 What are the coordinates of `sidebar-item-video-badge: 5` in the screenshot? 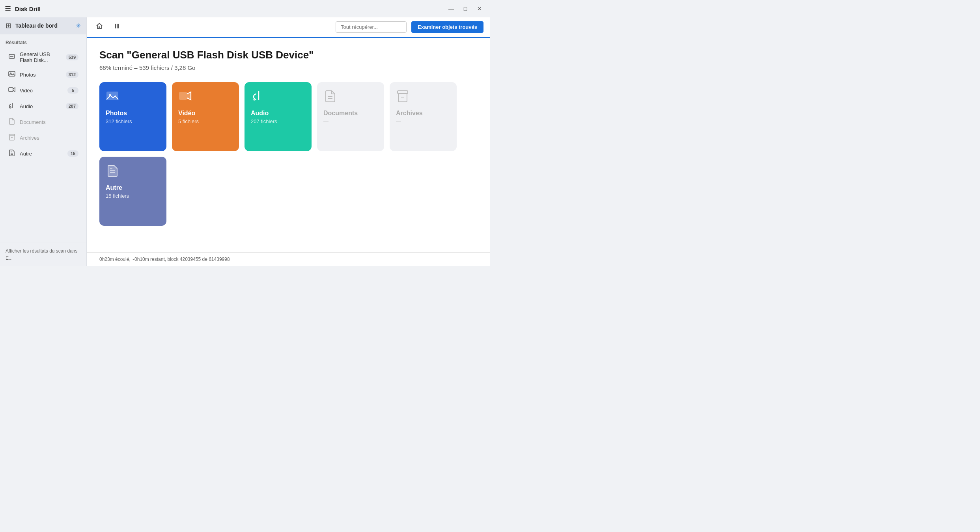 It's located at (73, 90).